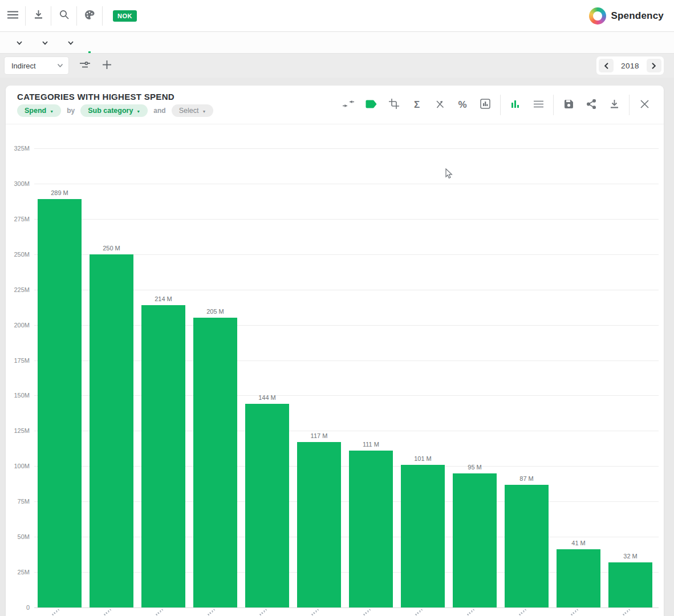 This screenshot has width=674, height=616. What do you see at coordinates (193, 111) in the screenshot?
I see `secondary-group-pill: Select▼` at bounding box center [193, 111].